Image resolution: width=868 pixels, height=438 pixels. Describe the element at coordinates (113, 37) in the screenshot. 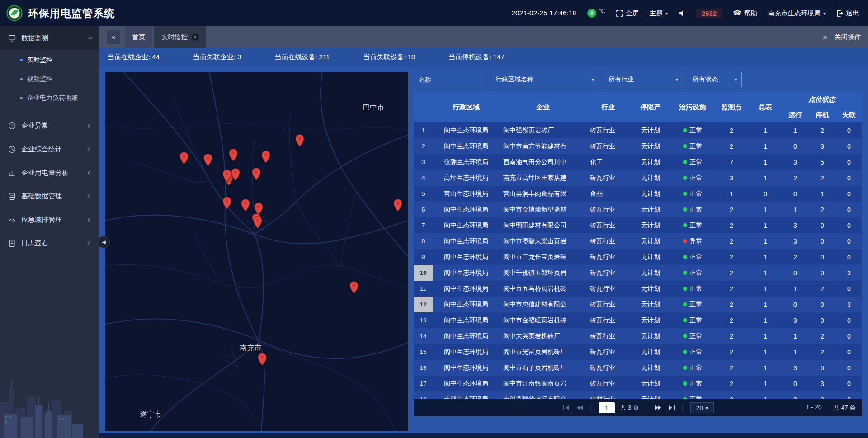

I see `tabs-scroll-left-button: «` at that location.